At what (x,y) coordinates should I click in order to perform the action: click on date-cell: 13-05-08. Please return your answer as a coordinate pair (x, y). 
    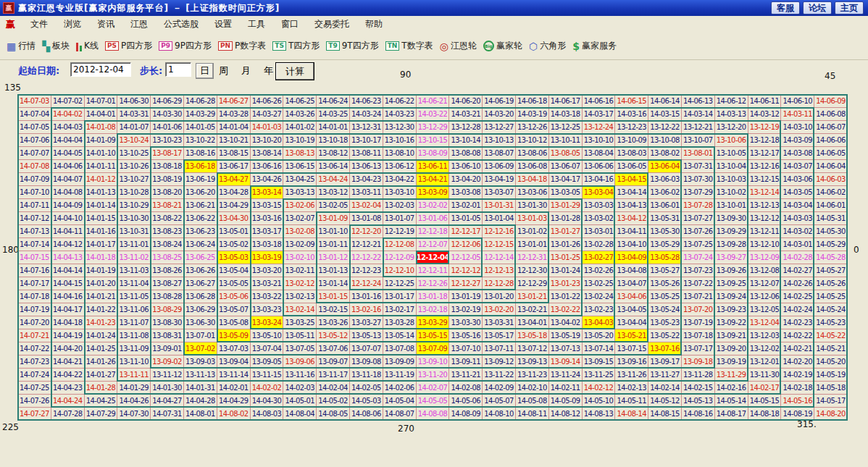
    Looking at the image, I should click on (234, 323).